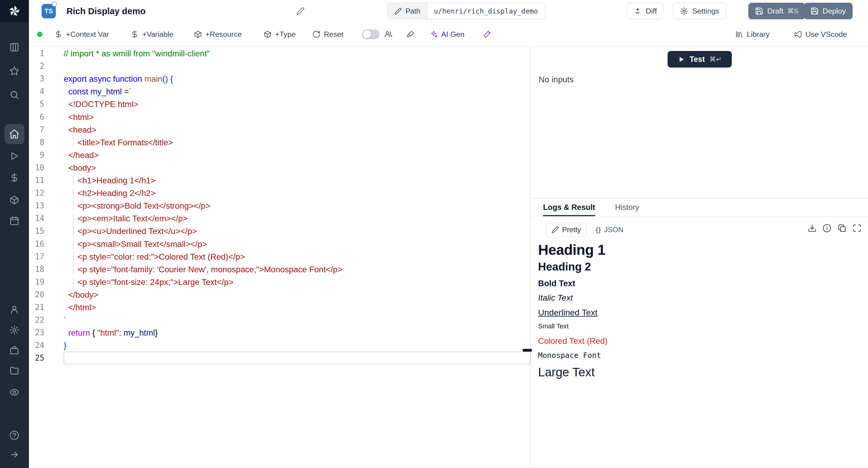 Image resolution: width=868 pixels, height=468 pixels. What do you see at coordinates (371, 34) in the screenshot?
I see `toggle-off` at bounding box center [371, 34].